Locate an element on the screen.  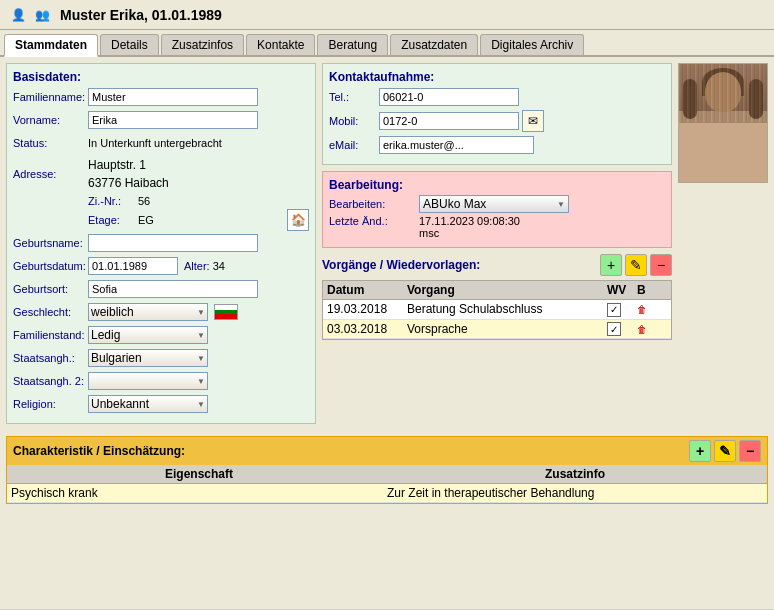
bearbeiten-select: ABUko Max ▼ is located at coordinates (494, 204).